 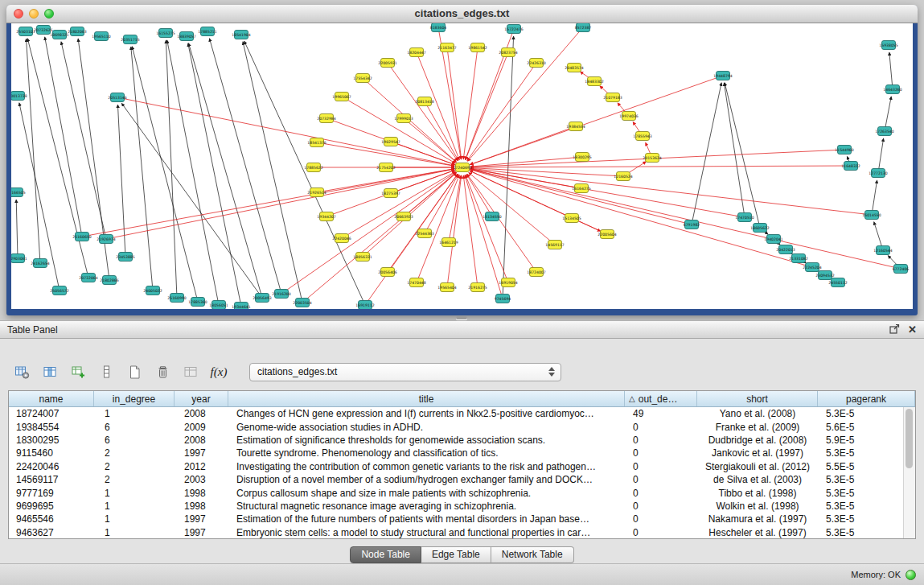 What do you see at coordinates (241, 306) in the screenshot?
I see `graph-node: 19344641` at bounding box center [241, 306].